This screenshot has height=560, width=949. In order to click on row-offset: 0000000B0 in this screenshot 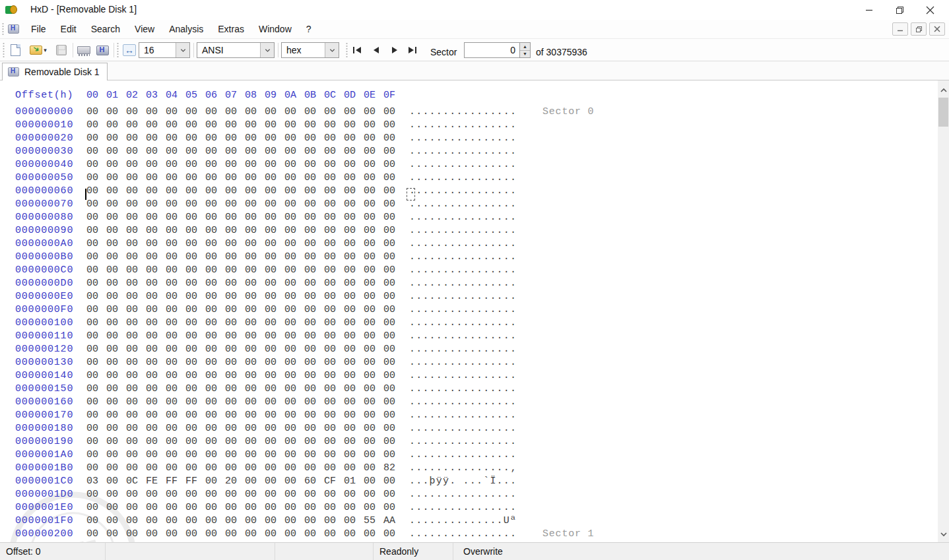, I will do `click(51, 257)`.